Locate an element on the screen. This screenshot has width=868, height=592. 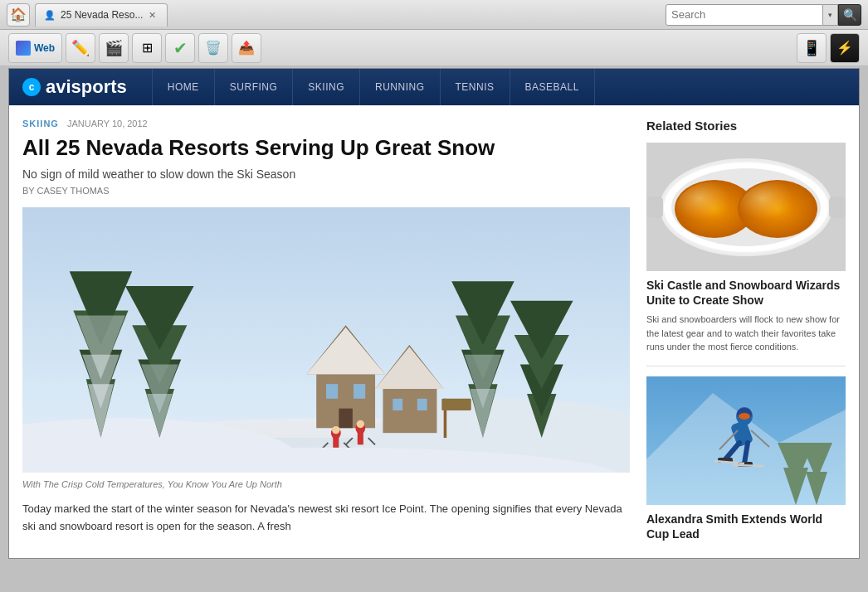
related-story-2-title: Alexandra Smith Extends World Cup Lead is located at coordinates (746, 526).